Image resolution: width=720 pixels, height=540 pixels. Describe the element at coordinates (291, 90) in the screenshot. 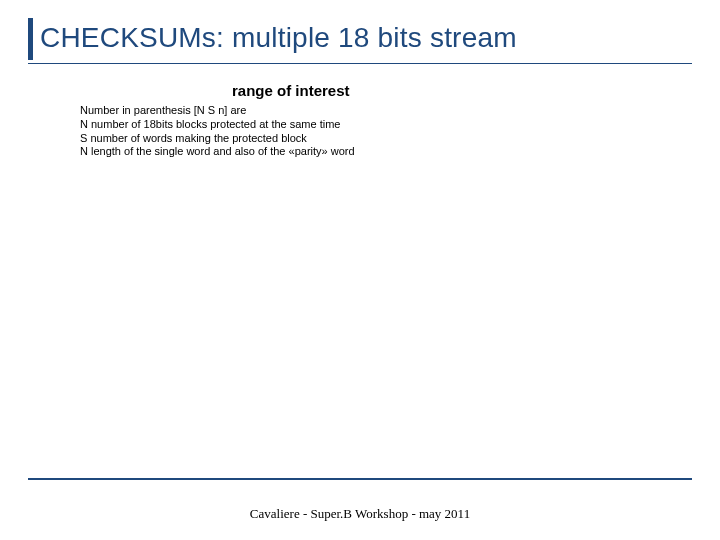

I see `subtitle: range of interest` at that location.